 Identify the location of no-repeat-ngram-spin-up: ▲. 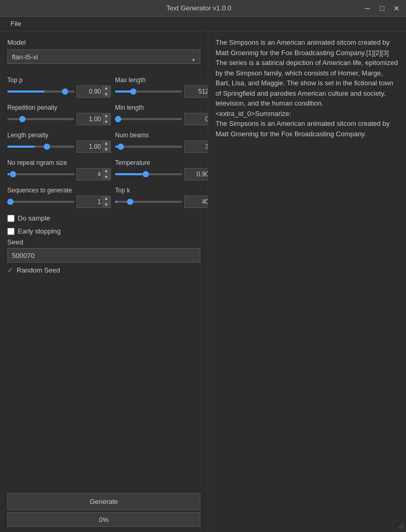
(106, 171).